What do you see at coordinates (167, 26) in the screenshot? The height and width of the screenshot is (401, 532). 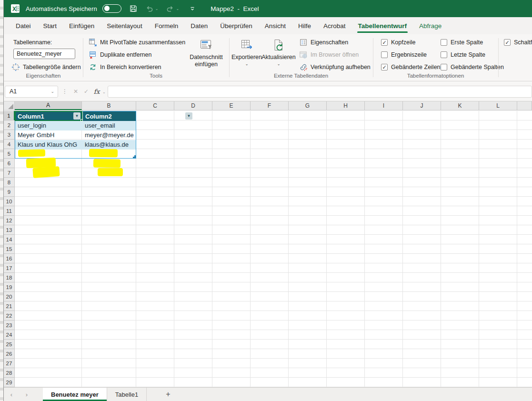 I see `ribbon-tab-formeln: Formeln` at bounding box center [167, 26].